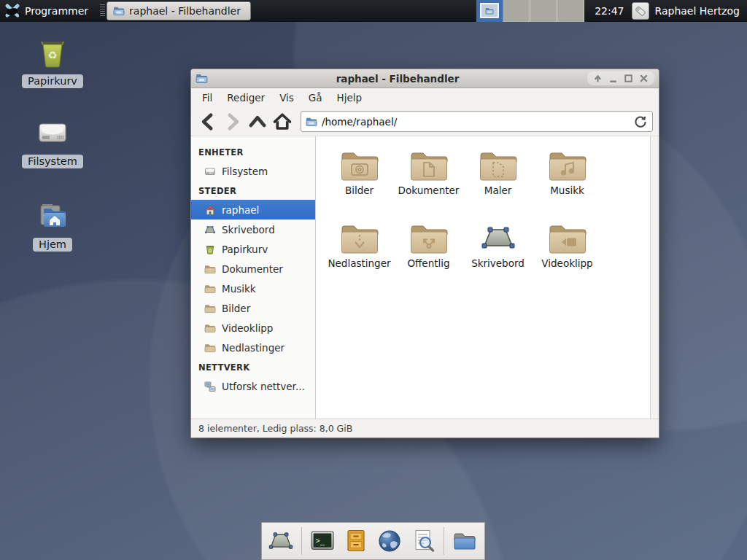  I want to click on menu-rediger: Rediger, so click(246, 98).